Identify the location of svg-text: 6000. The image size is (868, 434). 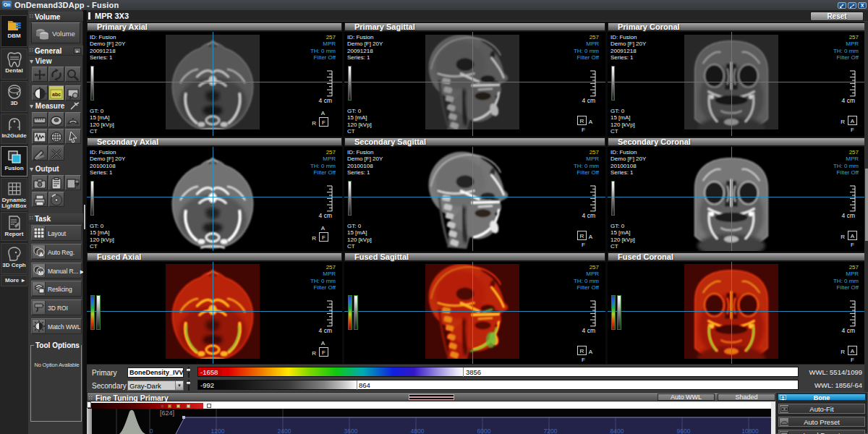
(485, 431).